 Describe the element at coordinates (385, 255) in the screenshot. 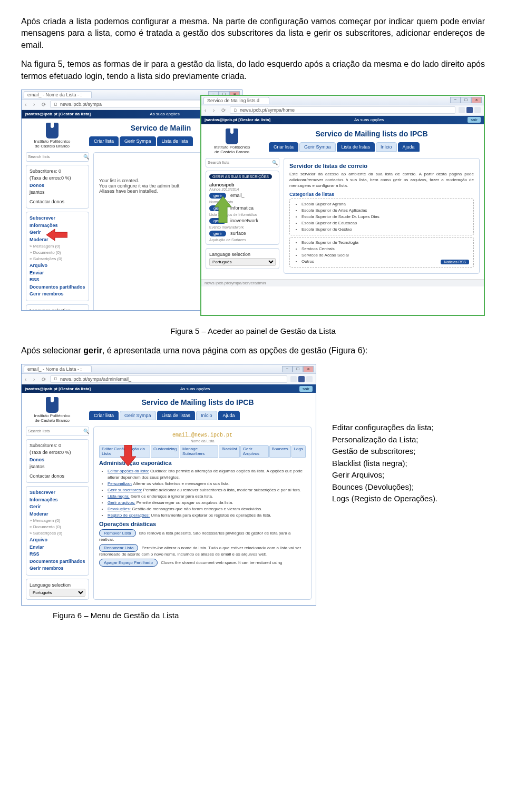

I see `category-link: Servicos de Accao Social` at that location.